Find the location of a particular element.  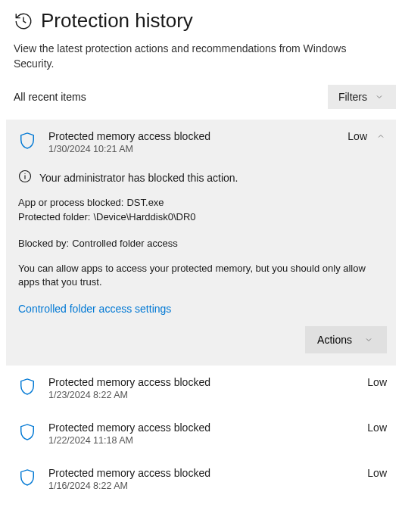

filters-button: Filters is located at coordinates (362, 97).